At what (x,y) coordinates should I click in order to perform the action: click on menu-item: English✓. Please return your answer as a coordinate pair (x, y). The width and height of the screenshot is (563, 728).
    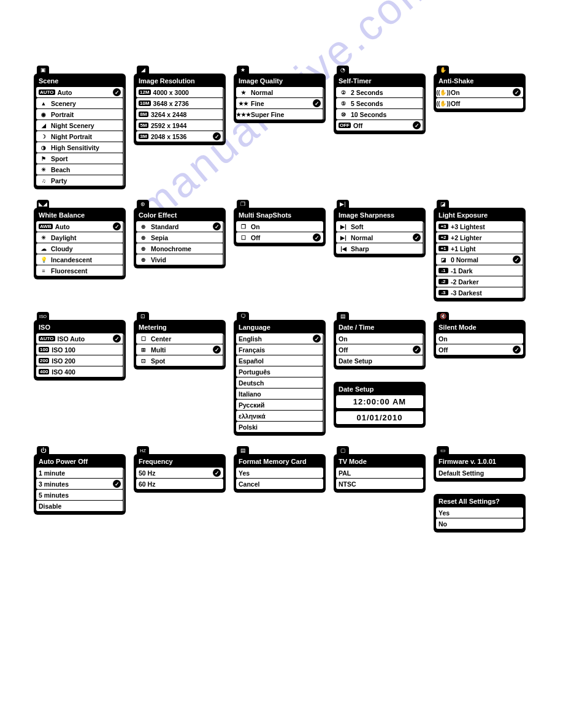
    Looking at the image, I should click on (280, 338).